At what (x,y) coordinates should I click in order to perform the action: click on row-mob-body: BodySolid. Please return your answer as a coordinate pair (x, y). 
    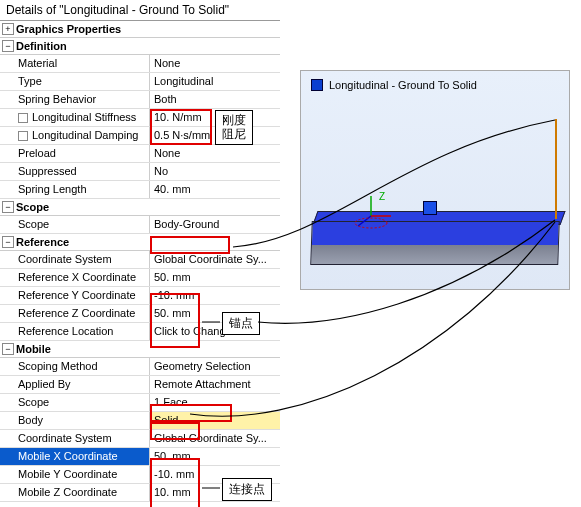
    Looking at the image, I should click on (140, 421).